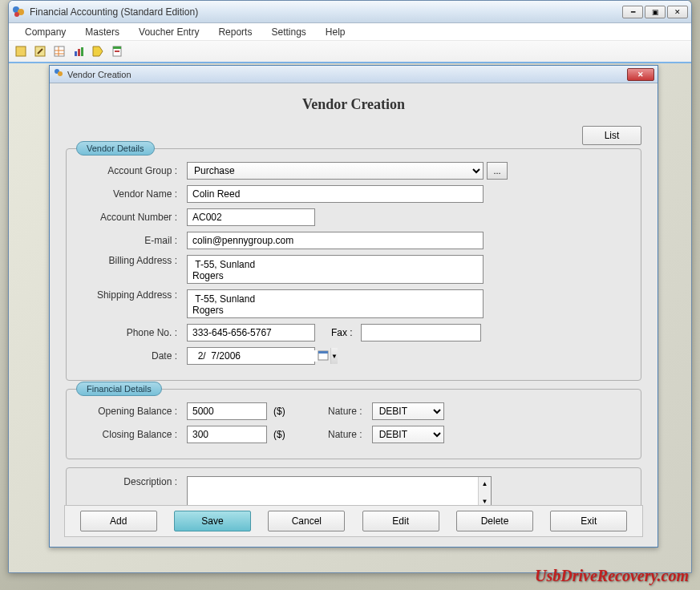  What do you see at coordinates (45, 32) in the screenshot?
I see `menu-company: Company` at bounding box center [45, 32].